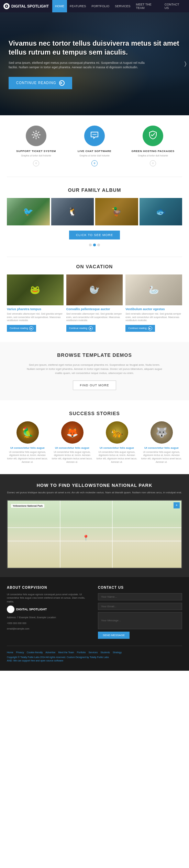 This screenshot has width=189, height=868. What do you see at coordinates (7, 6) in the screenshot?
I see `logo-icon` at bounding box center [7, 6].